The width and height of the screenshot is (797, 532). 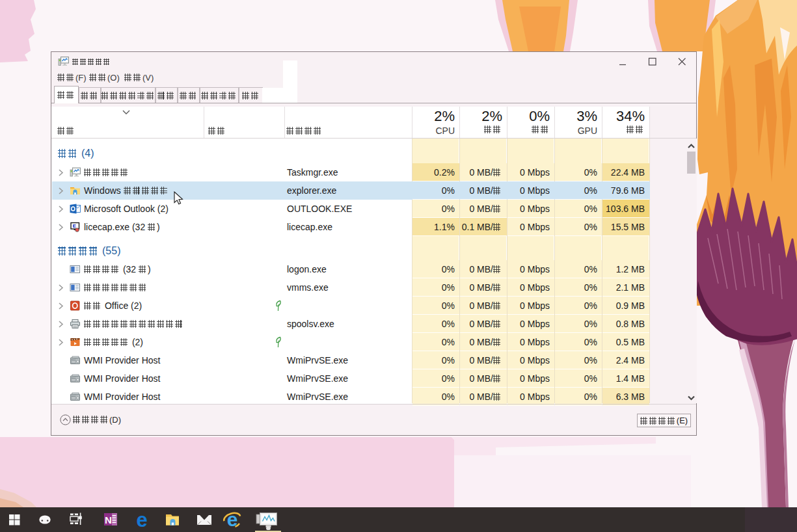 What do you see at coordinates (142, 520) in the screenshot?
I see `svg-text: e` at bounding box center [142, 520].